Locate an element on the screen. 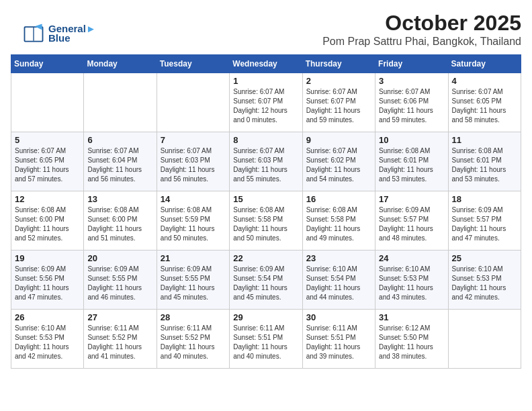 The image size is (532, 411). day-number: 6 is located at coordinates (120, 140).